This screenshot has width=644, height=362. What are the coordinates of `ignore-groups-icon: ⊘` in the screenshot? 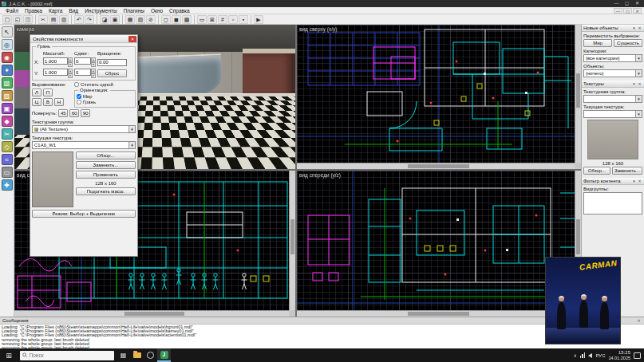 It's located at (151, 19).